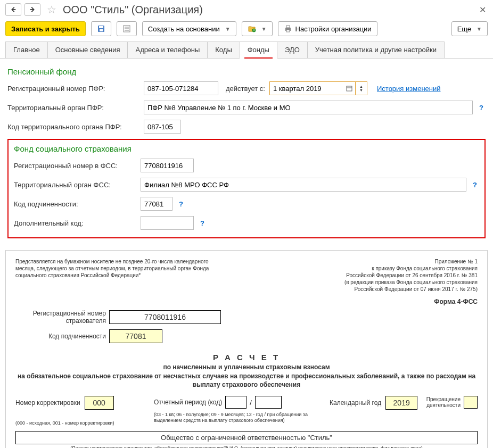 The height and width of the screenshot is (448, 493). Describe the element at coordinates (409, 88) in the screenshot. I see `history-link: История изменений` at that location.